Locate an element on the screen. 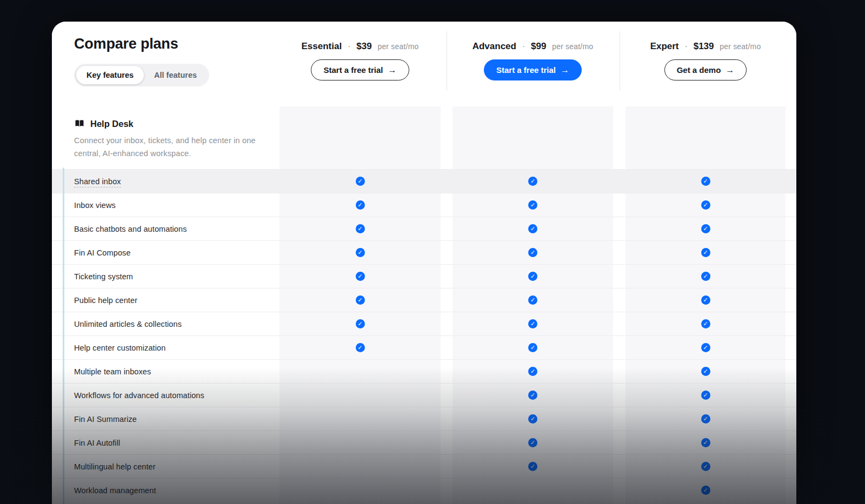 This screenshot has height=504, width=865. features-toggle: Key featuresAll features is located at coordinates (142, 75).